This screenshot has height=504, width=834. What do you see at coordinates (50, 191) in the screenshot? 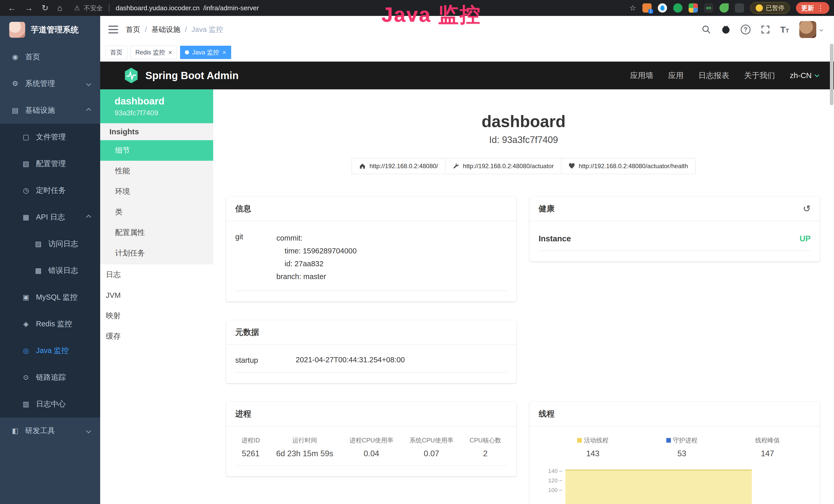
I see `sidebar-item-scheduled-jobs: ◷ 定时任务` at bounding box center [50, 191].